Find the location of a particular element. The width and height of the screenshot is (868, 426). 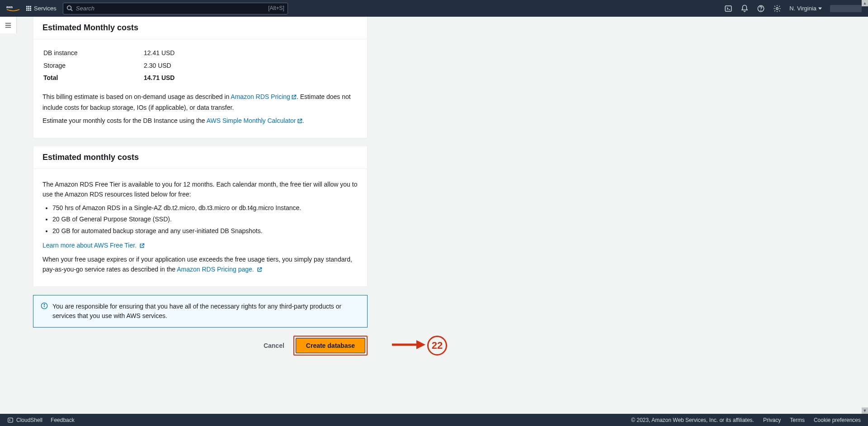

services-label: Services is located at coordinates (45, 8).